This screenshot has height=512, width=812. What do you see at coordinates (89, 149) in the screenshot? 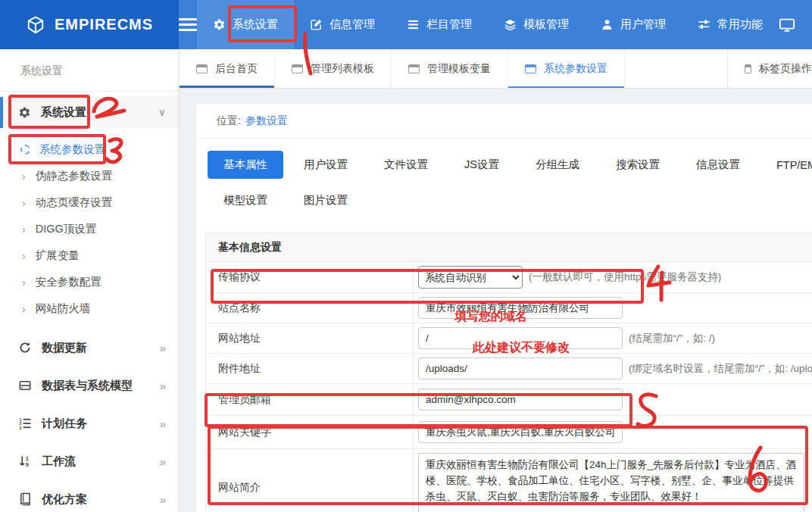
I see `sidebar-item-system-param-settings: 系统参数设置` at bounding box center [89, 149].